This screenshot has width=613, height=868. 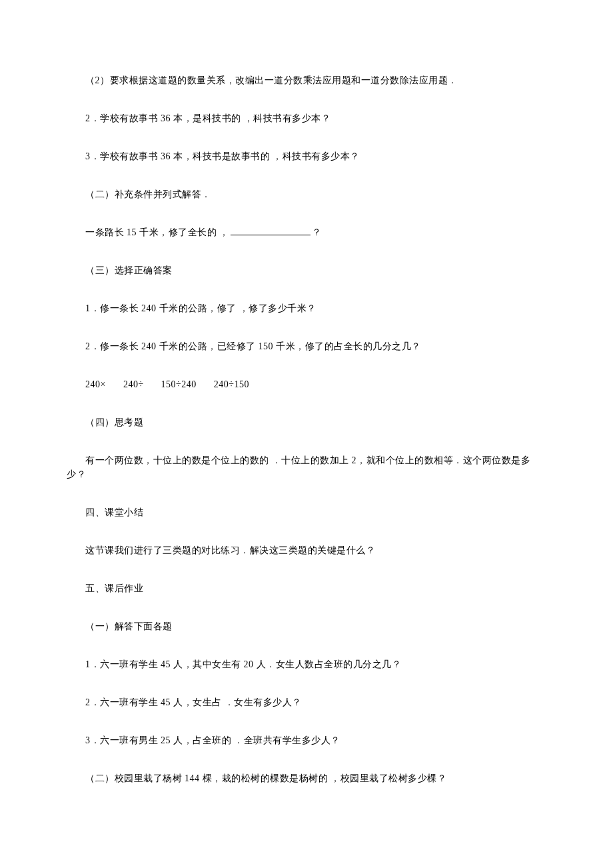 I want to click on paragraph-fill-blank: 一条路长 15 千米，修了全长的 ，？, so click(x=306, y=232).